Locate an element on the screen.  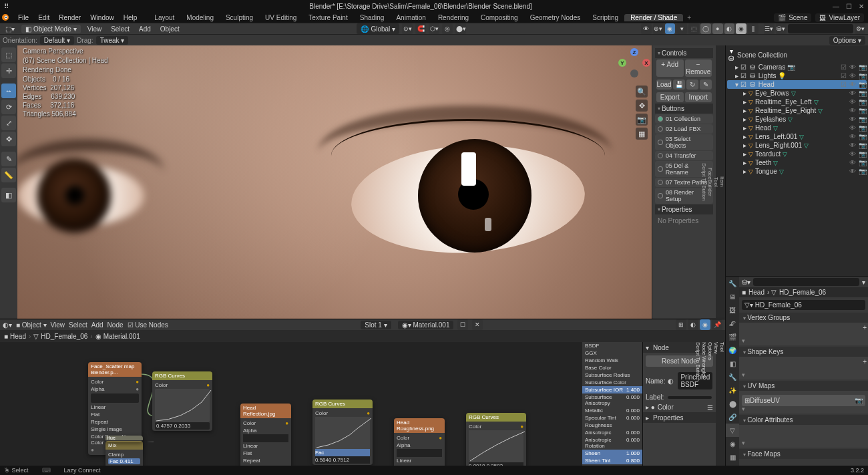
ptab-scene: 🎬 is located at coordinates (732, 337).